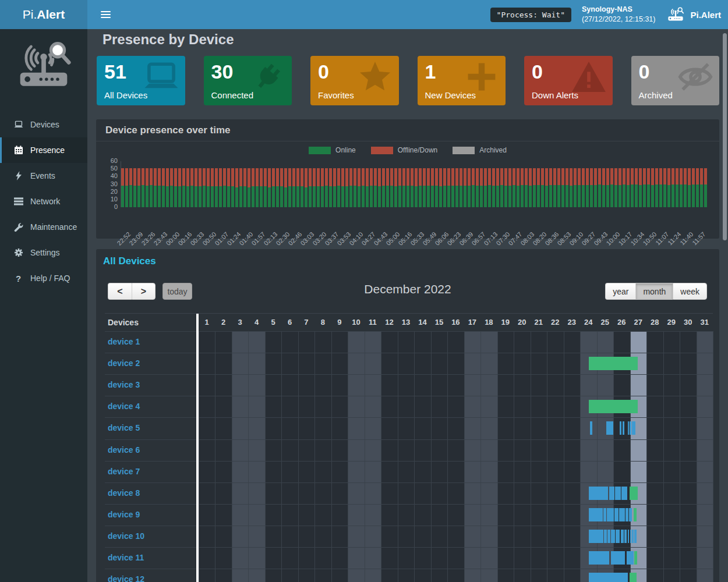 This screenshot has height=582, width=728. What do you see at coordinates (568, 80) in the screenshot?
I see `card-down-alerts: 0Down Alerts` at bounding box center [568, 80].